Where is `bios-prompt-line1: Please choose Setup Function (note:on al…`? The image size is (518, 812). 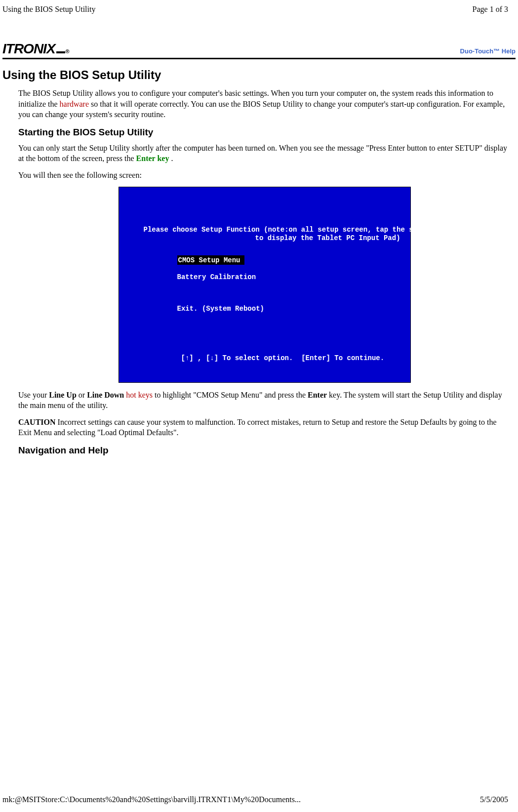 bios-prompt-line1: Please choose Setup Function (note:on al… is located at coordinates (289, 230).